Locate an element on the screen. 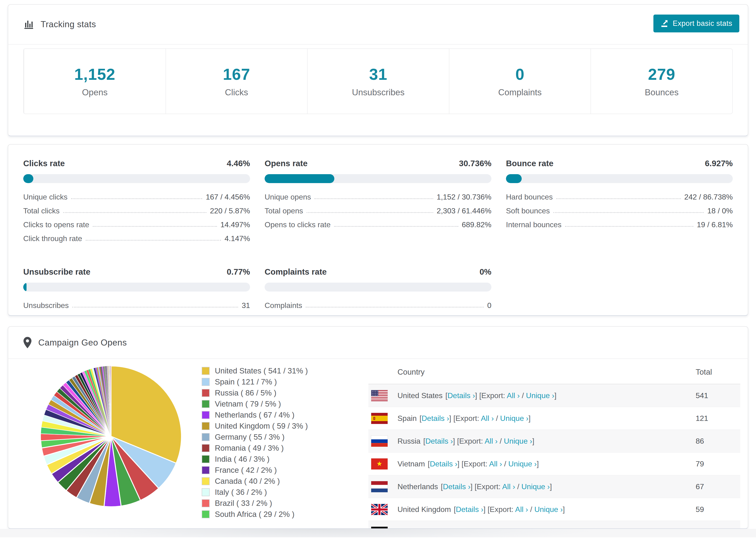  legend-item: Canada ( 40 / 2% ) is located at coordinates (284, 481).